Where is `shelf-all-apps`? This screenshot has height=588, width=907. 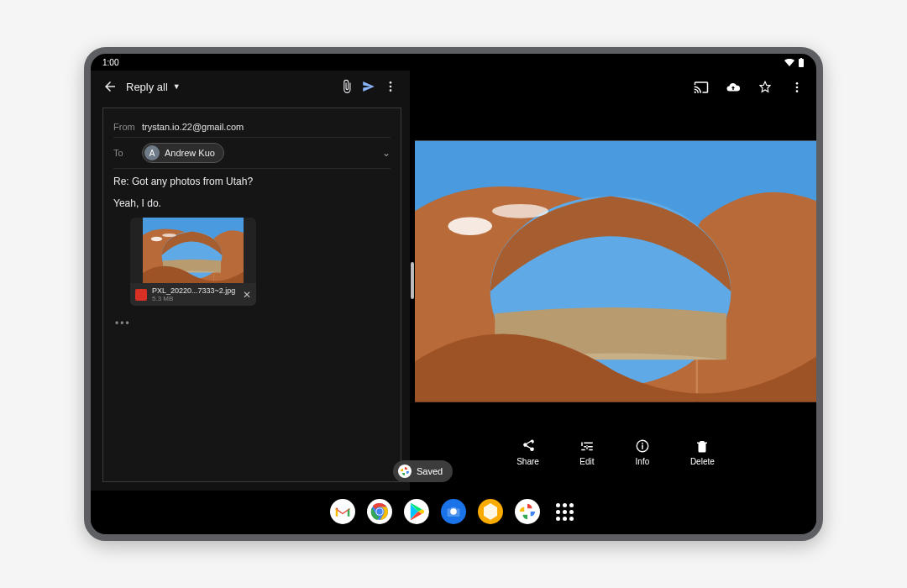
shelf-all-apps is located at coordinates (564, 512).